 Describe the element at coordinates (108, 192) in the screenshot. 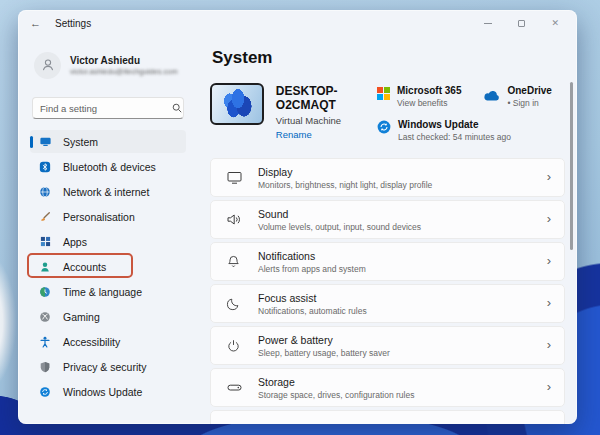

I see `sidebar-item-network-internet: Network & internet` at that location.